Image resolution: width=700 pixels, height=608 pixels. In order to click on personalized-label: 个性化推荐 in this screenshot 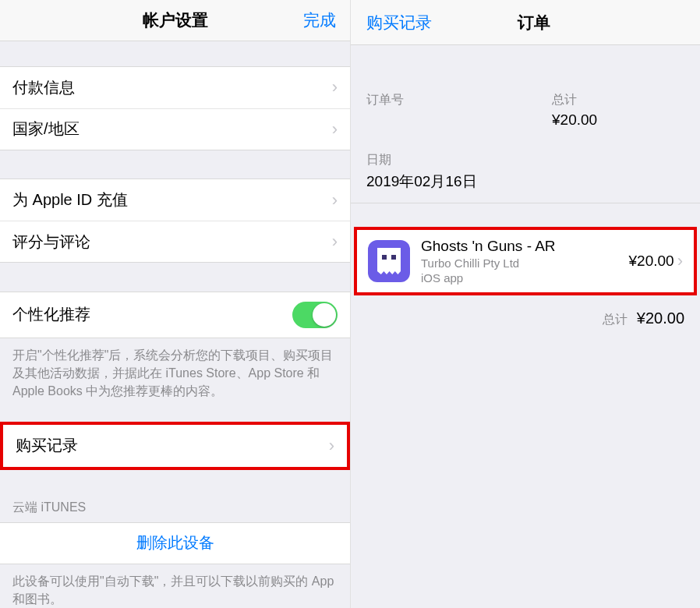, I will do `click(51, 315)`.